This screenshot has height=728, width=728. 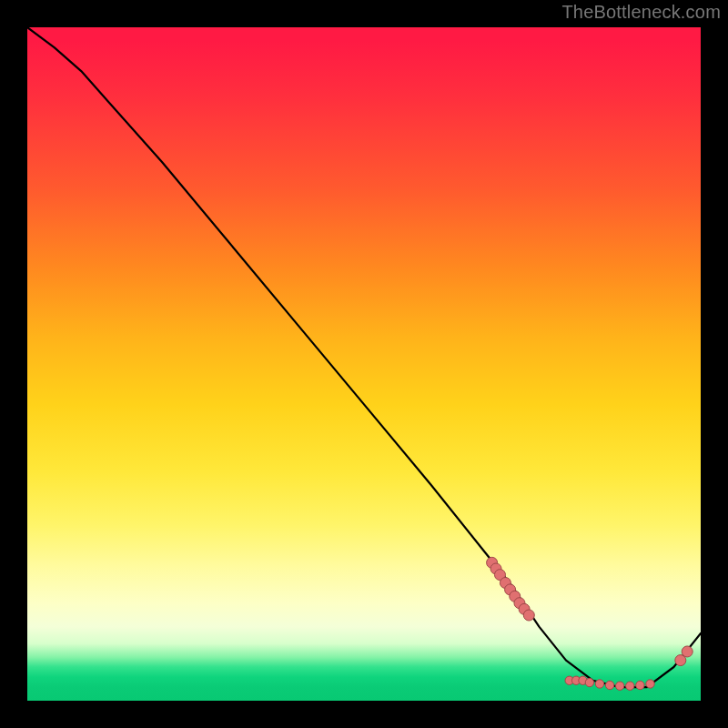 What do you see at coordinates (641, 13) in the screenshot?
I see `watermark-label: TheBottleneck.com` at bounding box center [641, 13].